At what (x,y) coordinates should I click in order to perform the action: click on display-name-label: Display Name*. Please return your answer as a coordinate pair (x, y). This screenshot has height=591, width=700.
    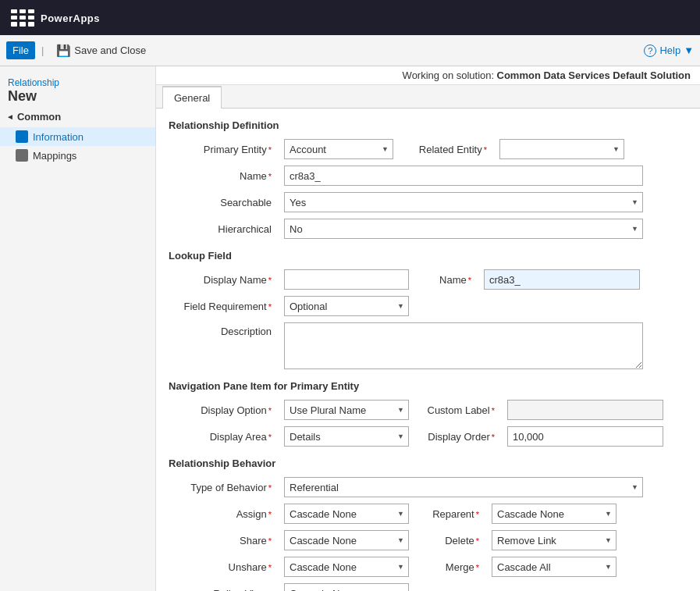
    Looking at the image, I should click on (223, 279).